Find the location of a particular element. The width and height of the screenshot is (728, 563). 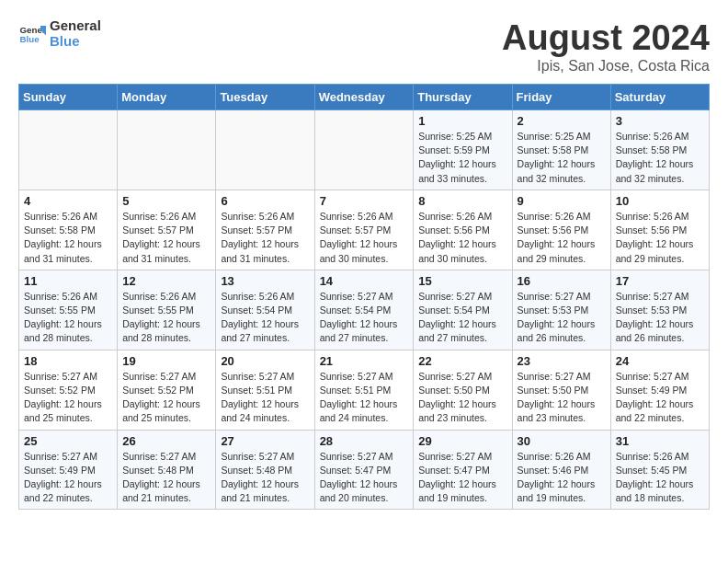

day-info: Sunrise: 5:27 AM Sunset: 5:50 PM Dayligh… is located at coordinates (462, 397).